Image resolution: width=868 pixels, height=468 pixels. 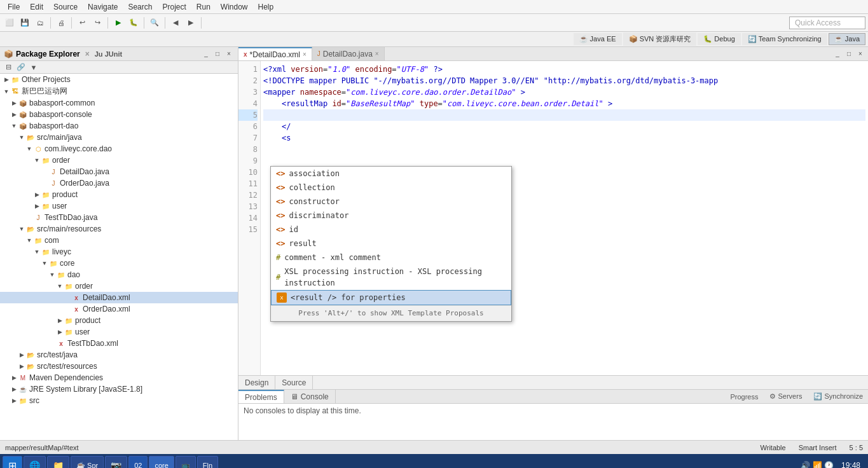 What do you see at coordinates (203, 7) in the screenshot?
I see `menu-run: Run` at bounding box center [203, 7].